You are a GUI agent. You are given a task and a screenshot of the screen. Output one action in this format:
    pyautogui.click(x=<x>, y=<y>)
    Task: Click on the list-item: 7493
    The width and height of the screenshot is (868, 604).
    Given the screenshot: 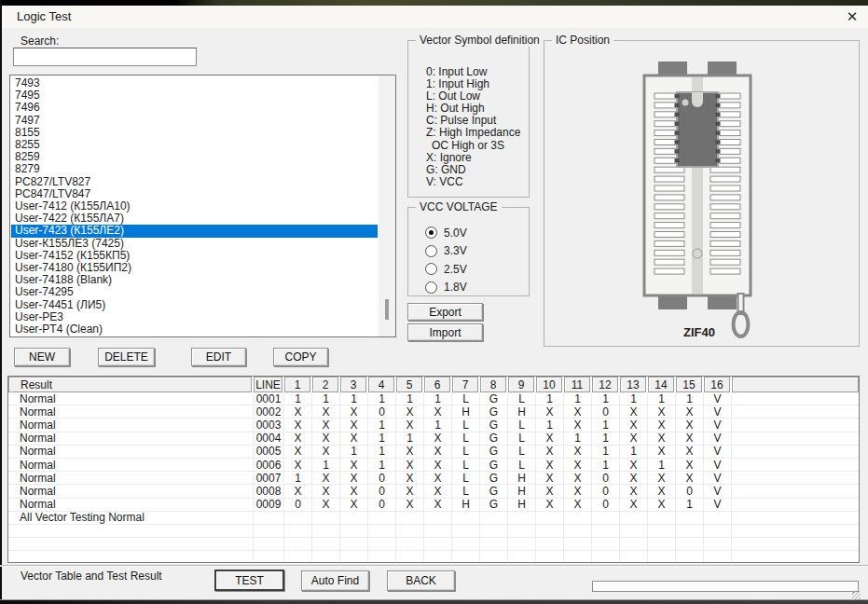 What is the action you would take?
    pyautogui.click(x=194, y=84)
    